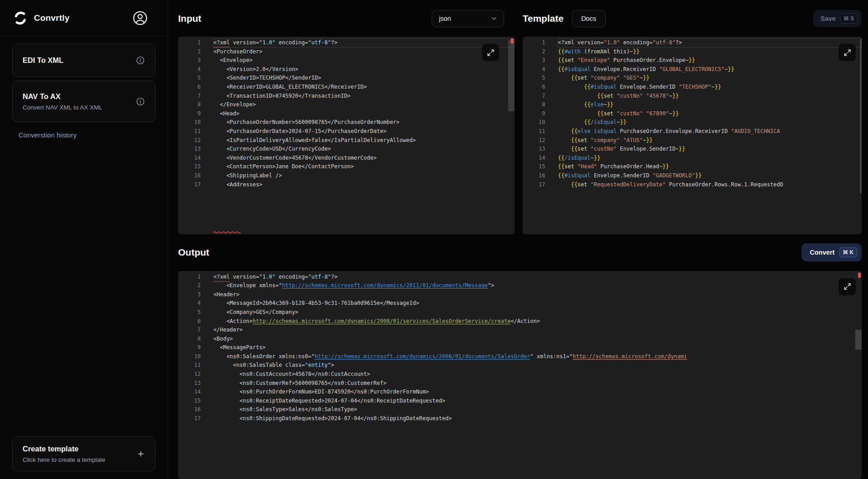  Describe the element at coordinates (710, 96) in the screenshot. I see `code-line: {{set "custNo" "45678"~}}` at that location.